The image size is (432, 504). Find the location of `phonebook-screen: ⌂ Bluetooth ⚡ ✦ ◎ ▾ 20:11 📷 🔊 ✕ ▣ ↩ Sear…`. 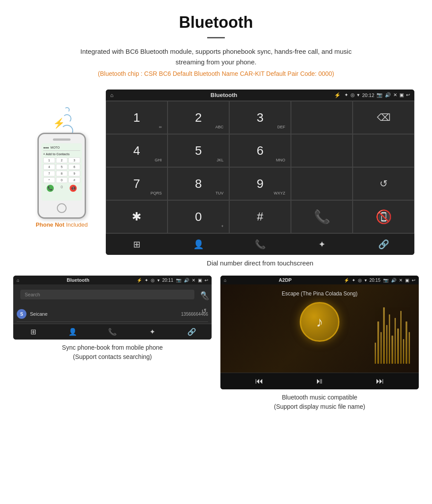

phonebook-screen: ⌂ Bluetooth ⚡ ✦ ◎ ▾ 20:11 📷 🔊 ✕ ▣ ↩ Sear… is located at coordinates (112, 308).